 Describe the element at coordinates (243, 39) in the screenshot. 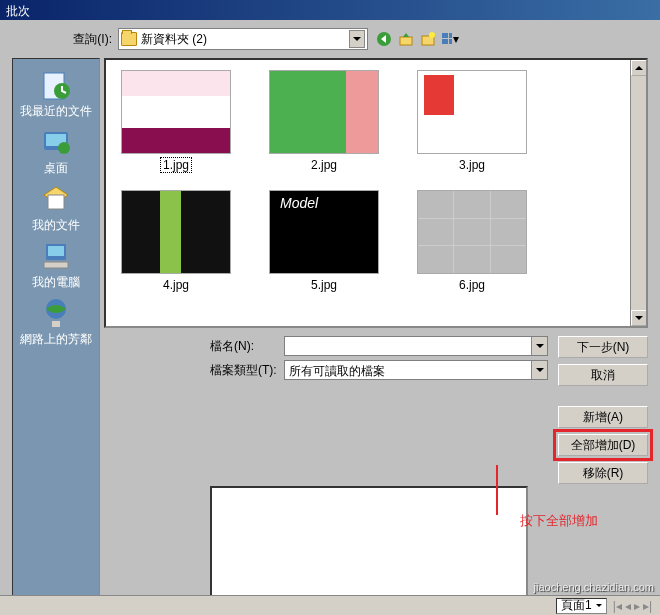

I see `lookup-combo: 新資料夾 (2)` at that location.